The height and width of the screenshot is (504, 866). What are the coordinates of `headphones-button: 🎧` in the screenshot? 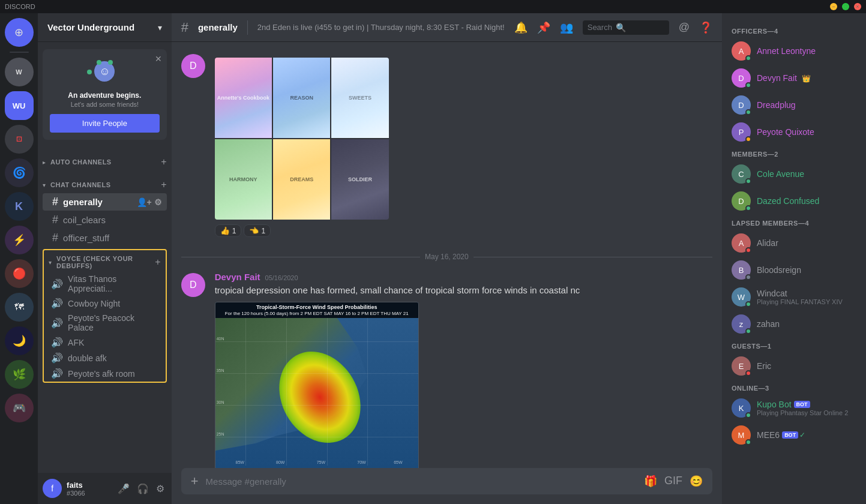 It's located at (143, 488).